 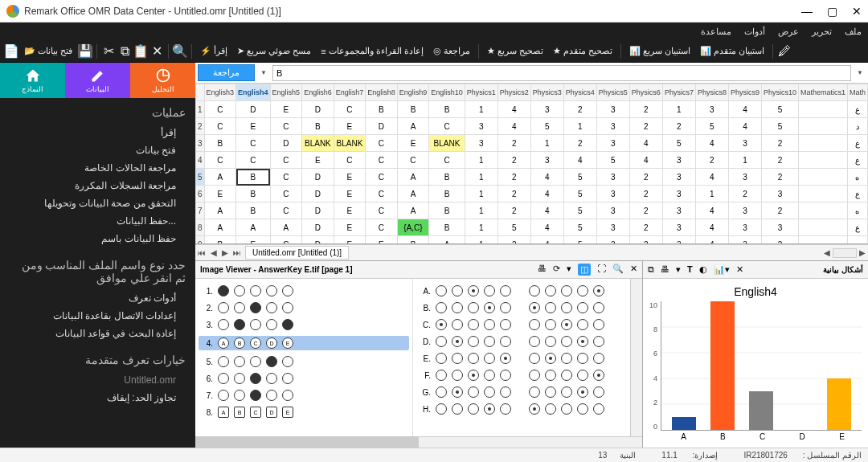 I want to click on col-header: Physics4, so click(x=580, y=93).